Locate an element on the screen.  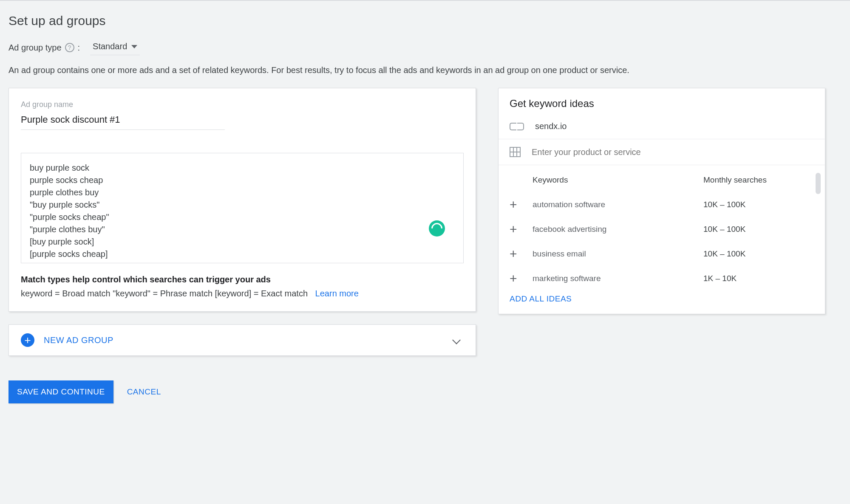
keywords-textarea is located at coordinates (242, 208).